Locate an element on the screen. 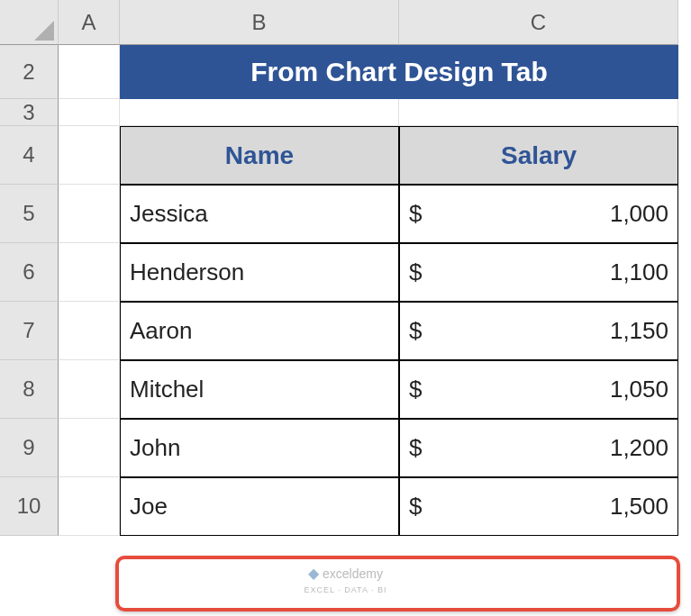  salary-value: 1,500 is located at coordinates (640, 506).